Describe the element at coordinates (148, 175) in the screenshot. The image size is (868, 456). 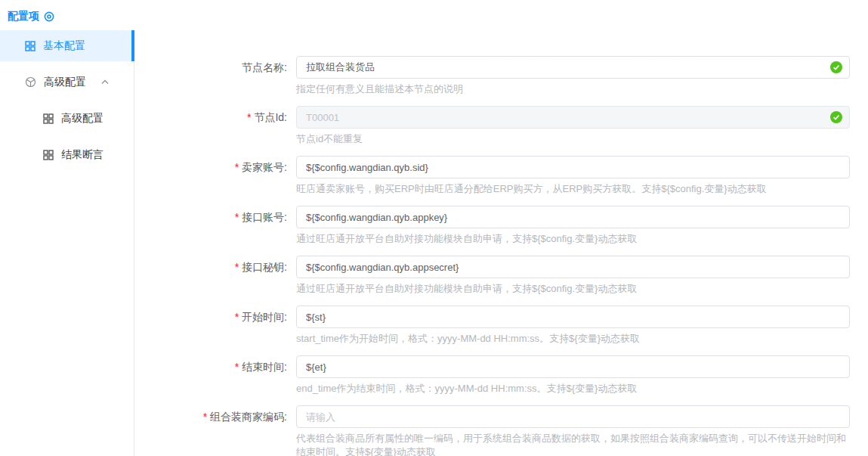
I see `field-label: *卖家账号:` at that location.